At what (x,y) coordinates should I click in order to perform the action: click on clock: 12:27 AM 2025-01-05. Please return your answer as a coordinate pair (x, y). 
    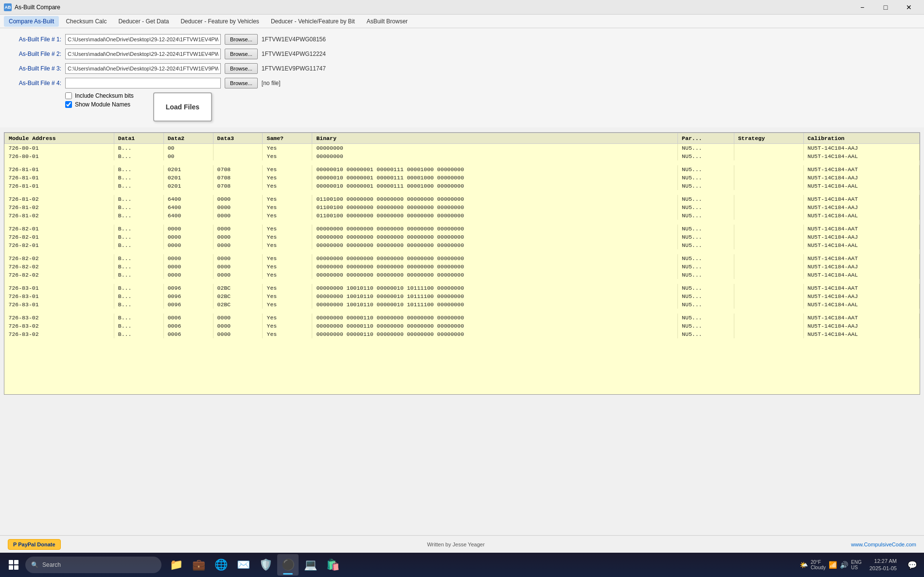
    Looking at the image, I should click on (883, 565).